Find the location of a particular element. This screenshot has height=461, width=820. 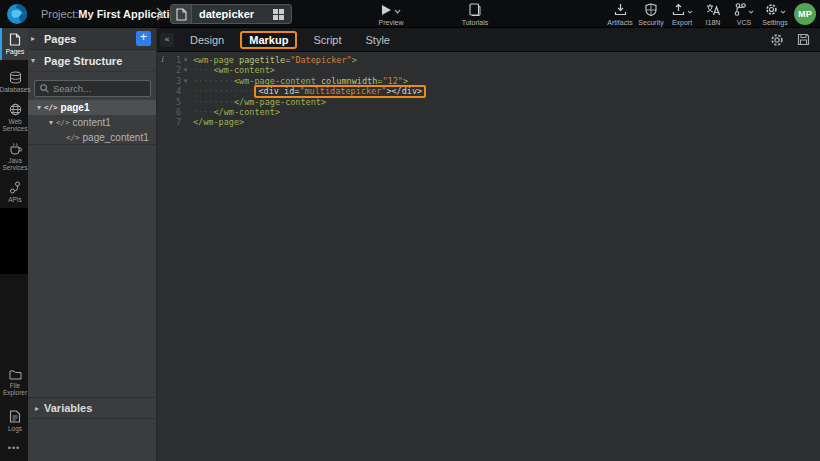

rail-item-apis: APIs is located at coordinates (14, 192).